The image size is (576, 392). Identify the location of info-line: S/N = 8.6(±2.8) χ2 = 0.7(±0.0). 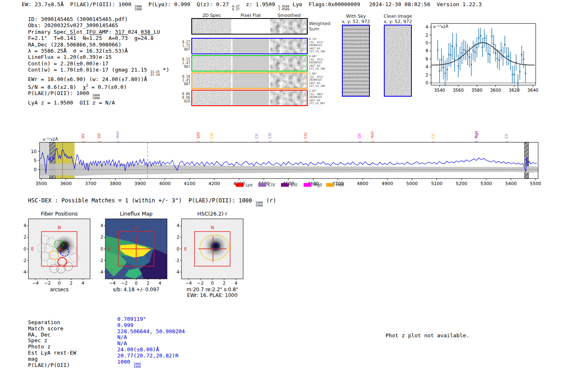
(99, 86).